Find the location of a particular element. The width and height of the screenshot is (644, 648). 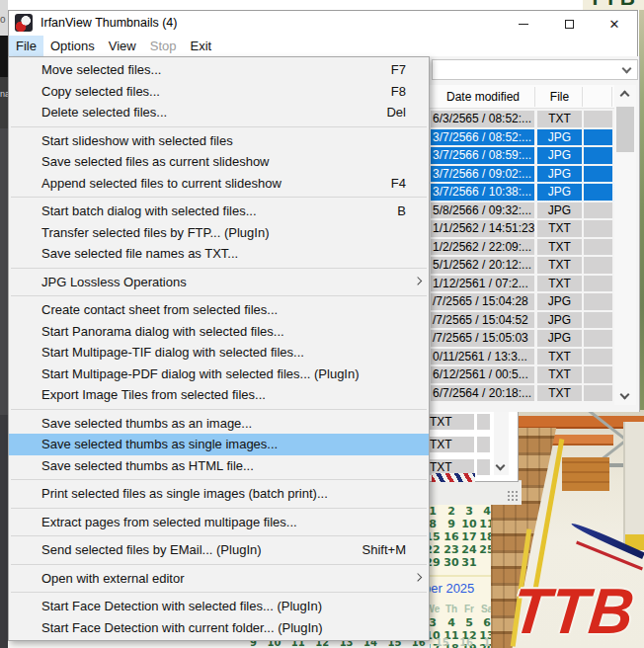

table-row: 1/1/2562 / 14:51:23TXT is located at coordinates (522, 229).